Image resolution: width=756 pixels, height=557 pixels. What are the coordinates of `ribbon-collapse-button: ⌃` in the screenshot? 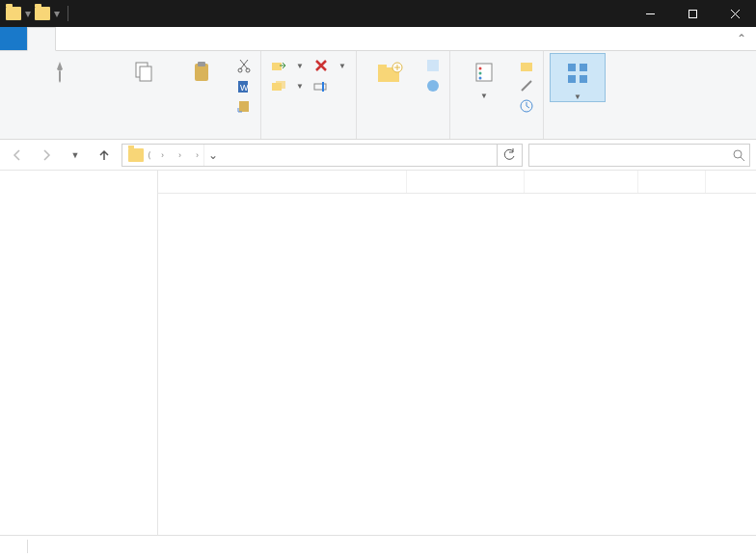 It's located at (742, 39).